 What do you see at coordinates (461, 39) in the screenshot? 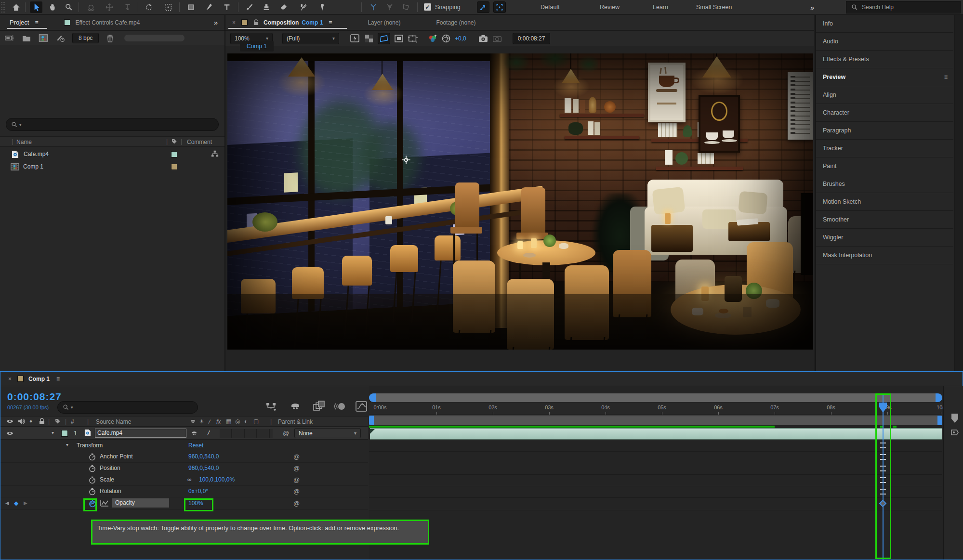
I see `exposure-value: +0,0` at bounding box center [461, 39].